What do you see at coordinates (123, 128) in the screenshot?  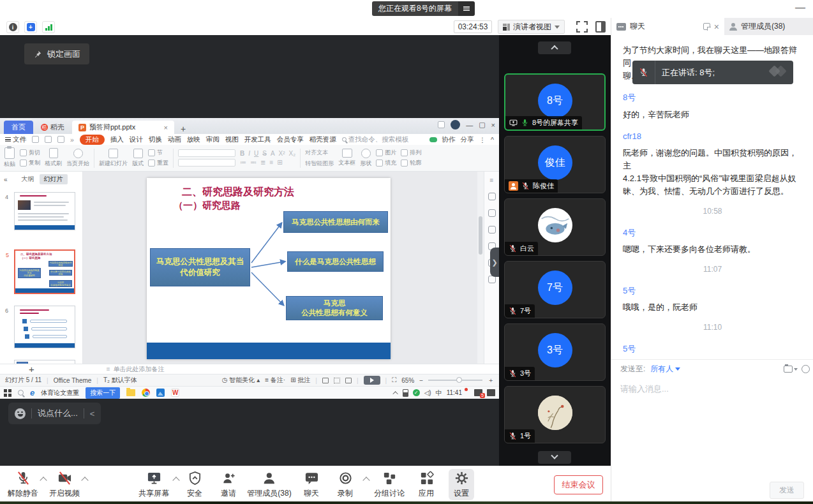 I see `wps-document-tab: P 预答辩ppt.pptx ×` at bounding box center [123, 128].